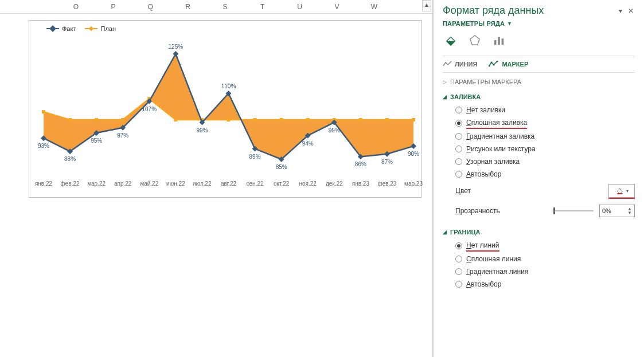 Image resolution: width=644 pixels, height=357 pixels. I want to click on fill-pattern: Узорная заливка, so click(539, 162).